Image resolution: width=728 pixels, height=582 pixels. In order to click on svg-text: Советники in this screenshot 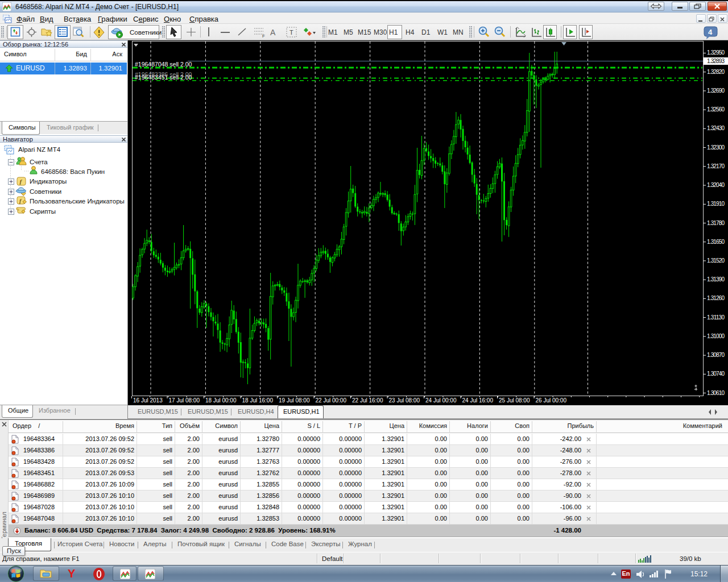, I will do `click(46, 192)`.